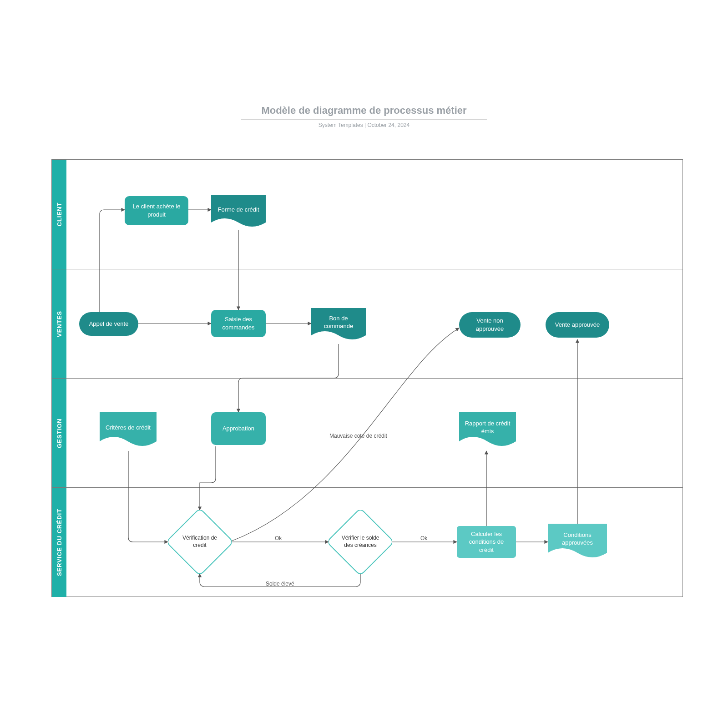 The width and height of the screenshot is (728, 728). What do you see at coordinates (488, 431) in the screenshot?
I see `node-credit-report: Rapport de crédit émis` at bounding box center [488, 431].